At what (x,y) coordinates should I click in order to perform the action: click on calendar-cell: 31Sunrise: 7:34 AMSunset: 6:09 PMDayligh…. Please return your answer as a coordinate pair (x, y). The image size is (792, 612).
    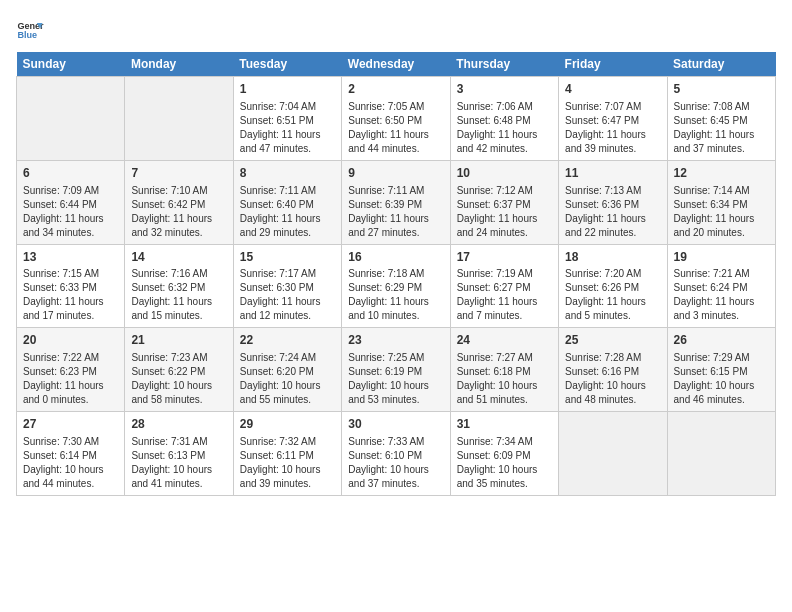
    Looking at the image, I should click on (504, 454).